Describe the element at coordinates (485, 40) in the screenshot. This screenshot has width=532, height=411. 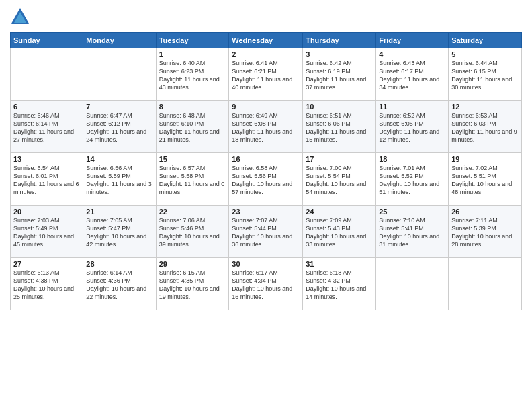
I see `weekday-header-saturday: Saturday` at that location.